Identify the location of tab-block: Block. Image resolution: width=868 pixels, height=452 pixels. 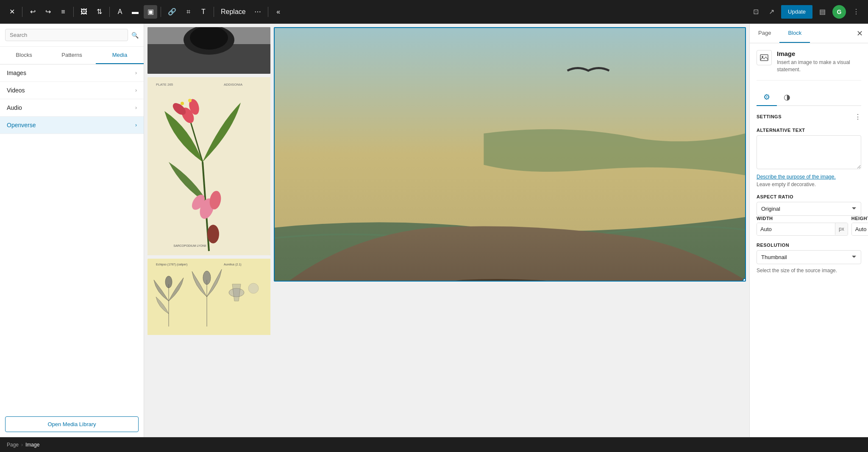
(795, 33).